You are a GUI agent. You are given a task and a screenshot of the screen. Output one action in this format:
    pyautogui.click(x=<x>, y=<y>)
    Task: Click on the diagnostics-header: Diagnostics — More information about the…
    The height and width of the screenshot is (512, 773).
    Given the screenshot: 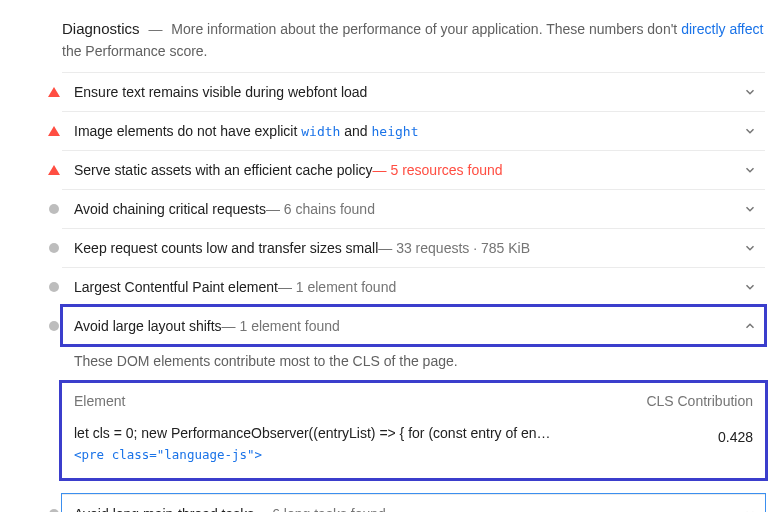 What is the action you would take?
    pyautogui.click(x=414, y=40)
    